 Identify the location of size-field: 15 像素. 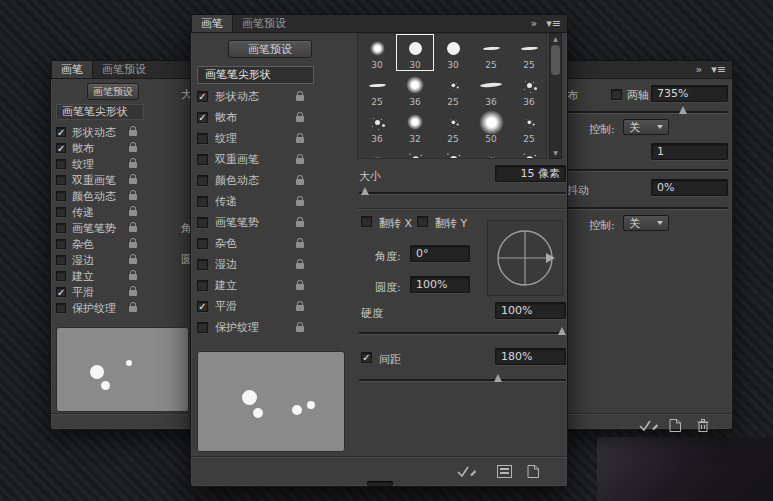
(530, 174).